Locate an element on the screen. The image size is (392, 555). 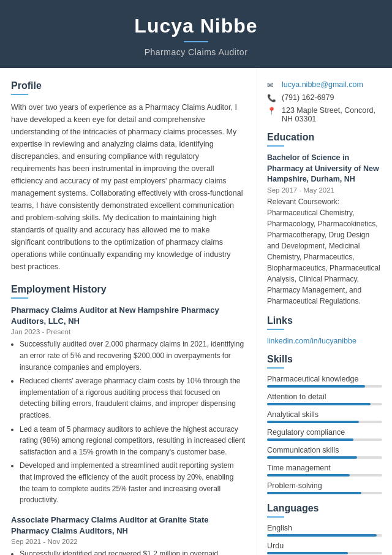
skill-label: Problem-solving is located at coordinates (325, 486).